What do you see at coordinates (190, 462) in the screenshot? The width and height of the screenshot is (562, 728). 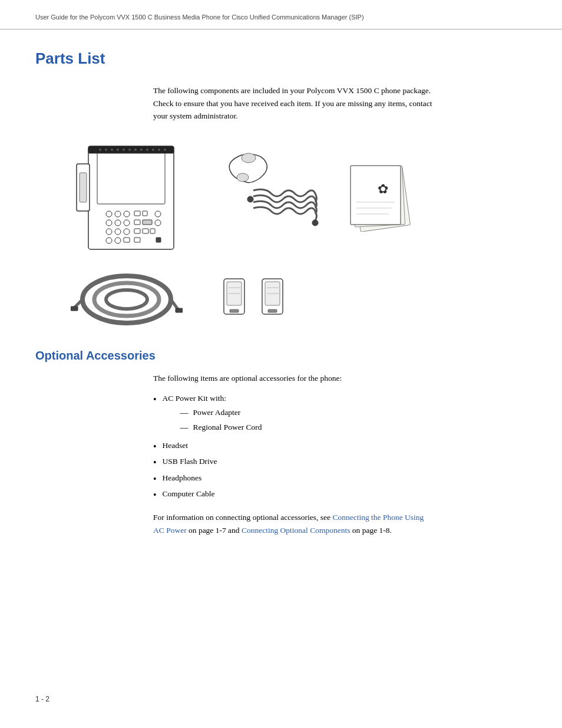 I see `list-item-label: USB Flash Drive` at bounding box center [190, 462].